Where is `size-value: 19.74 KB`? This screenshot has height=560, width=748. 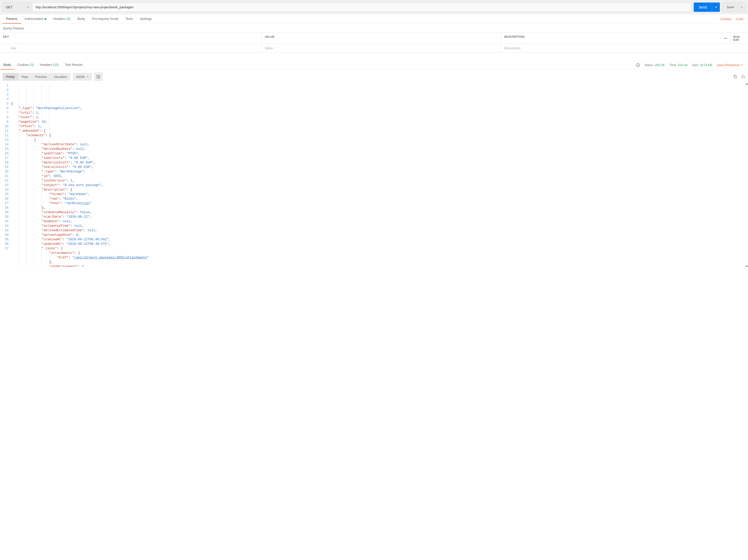
size-value: 19.74 KB is located at coordinates (706, 65).